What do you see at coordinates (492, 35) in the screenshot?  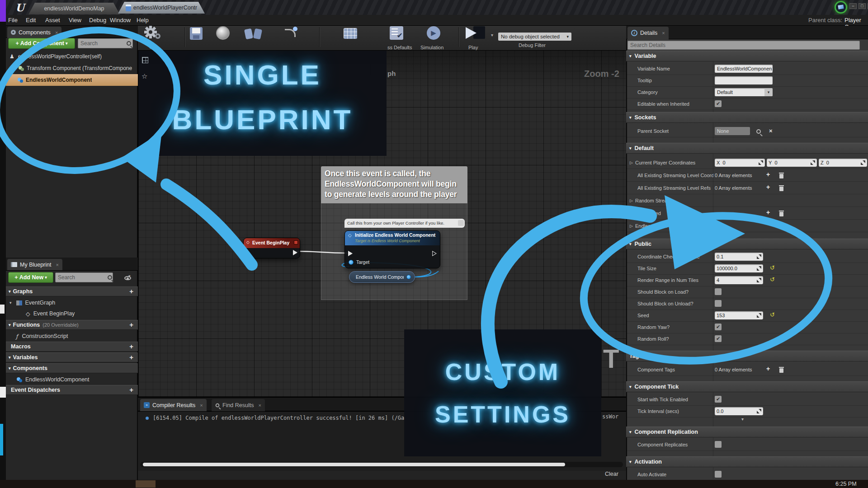 I see `play-options-caret-icon: ▾` at bounding box center [492, 35].